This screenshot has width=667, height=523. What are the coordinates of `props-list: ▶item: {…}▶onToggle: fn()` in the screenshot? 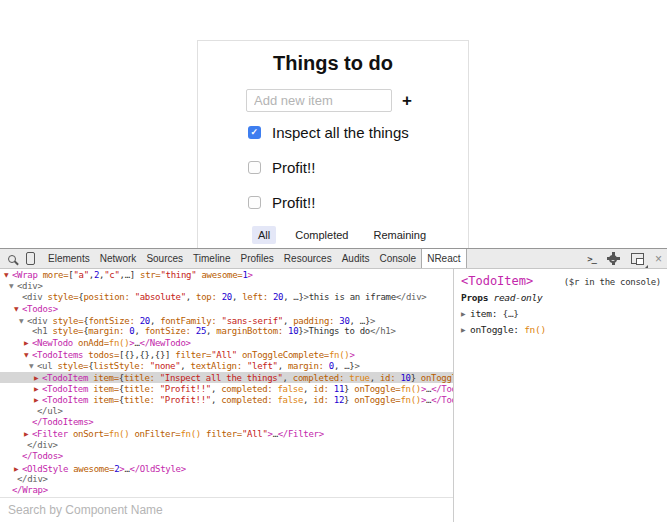 It's located at (561, 322).